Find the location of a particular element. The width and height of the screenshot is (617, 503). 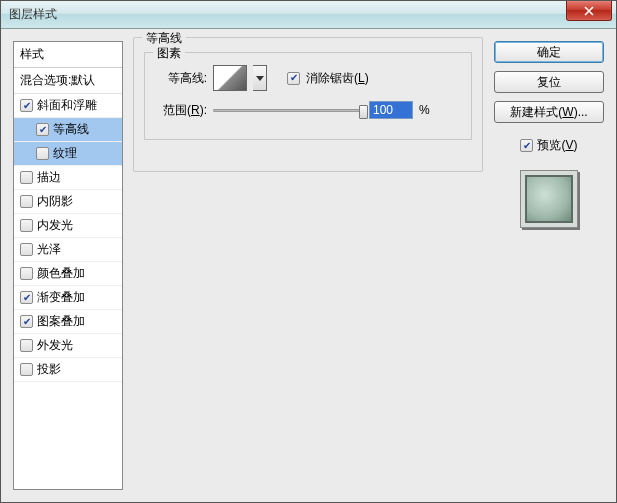

new-style-button: 新建样式(W)... is located at coordinates (549, 112).